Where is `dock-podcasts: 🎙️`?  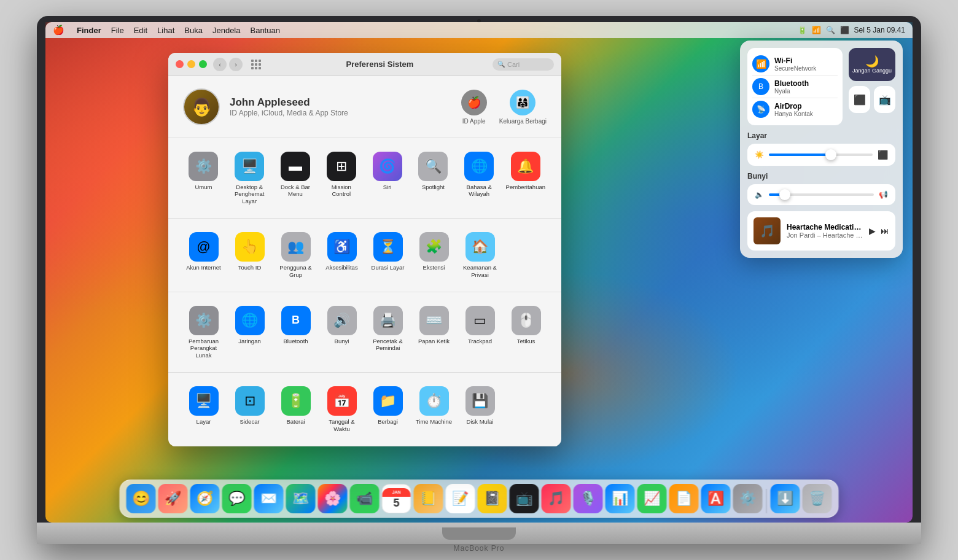
dock-podcasts: 🎙️ is located at coordinates (588, 499).